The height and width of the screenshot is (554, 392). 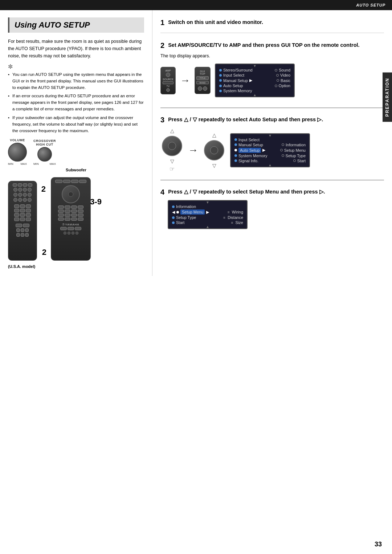 What do you see at coordinates (236, 81) in the screenshot?
I see `gui-item-manual: Manual Setup ▶` at bounding box center [236, 81].